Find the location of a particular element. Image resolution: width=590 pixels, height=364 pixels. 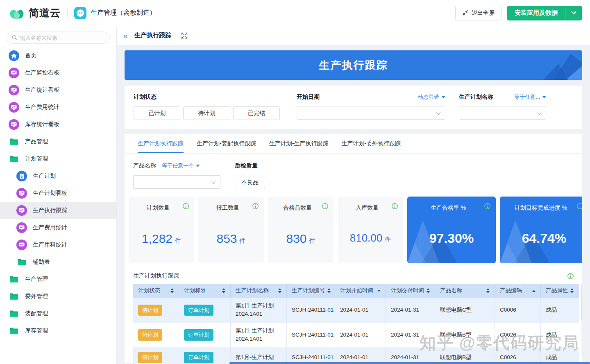

horizontal-scrollbar is located at coordinates (410, 363).